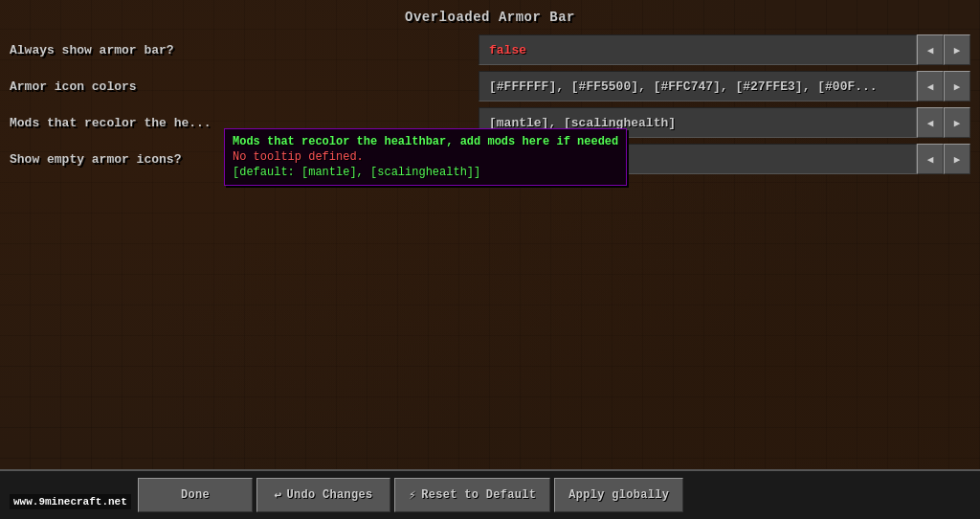 Image resolution: width=980 pixels, height=519 pixels. Describe the element at coordinates (425, 142) in the screenshot. I see `tooltip-title: Mods that recolor the healthbar, add mod…` at that location.